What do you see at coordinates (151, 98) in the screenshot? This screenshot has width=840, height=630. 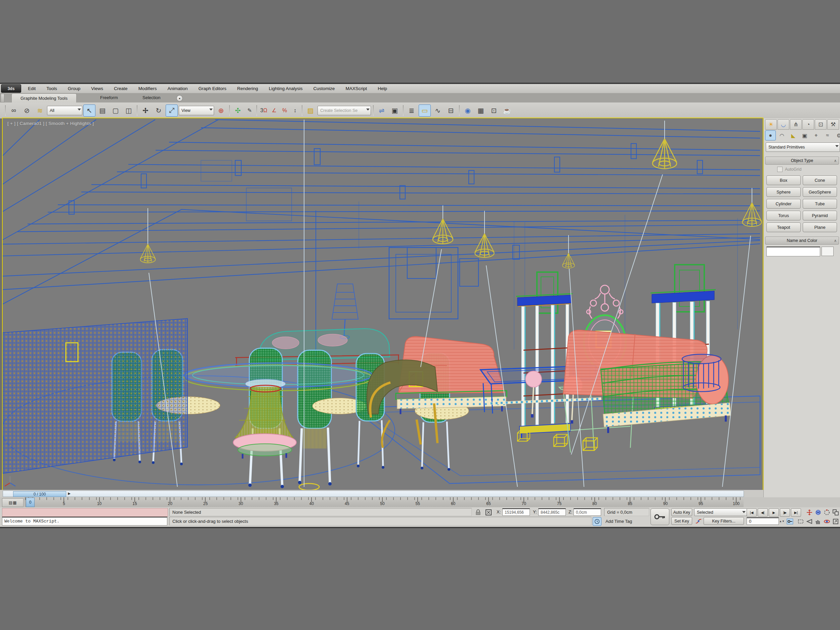 I see `tab-selection: Selection` at bounding box center [151, 98].